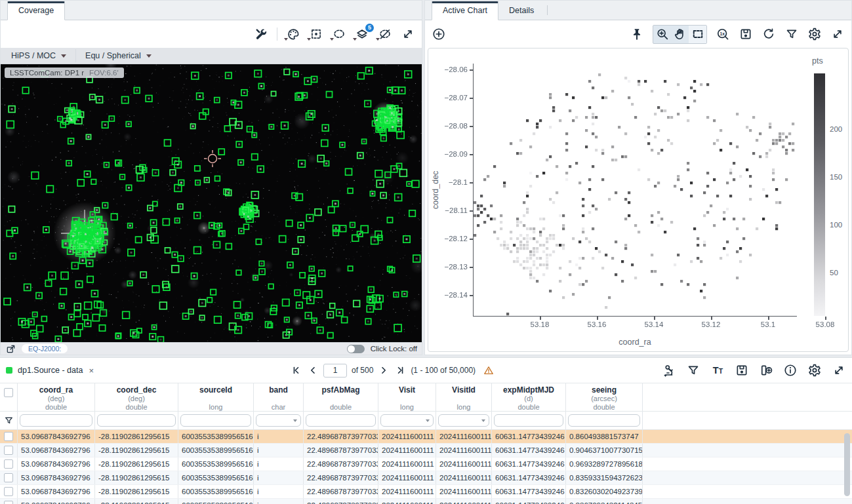 Image resolution: width=852 pixels, height=504 pixels. I want to click on fov-label: FOV:6.6', so click(104, 73).